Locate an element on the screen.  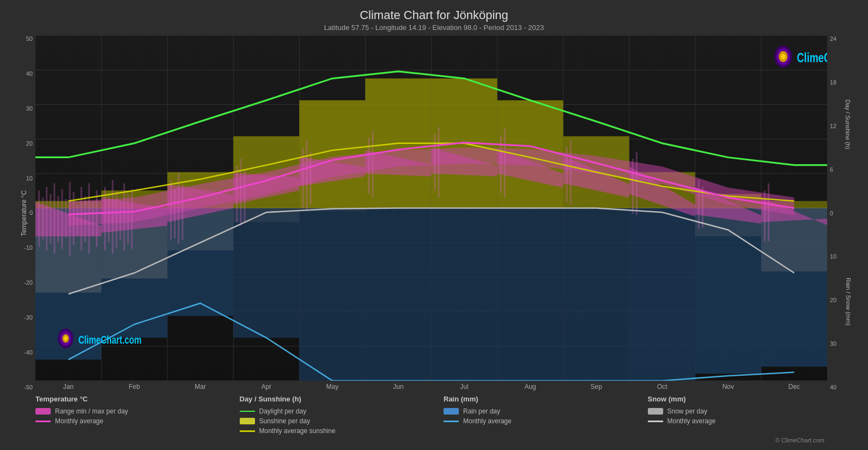
copyright: © ClimeChart.com is located at coordinates (434, 441).